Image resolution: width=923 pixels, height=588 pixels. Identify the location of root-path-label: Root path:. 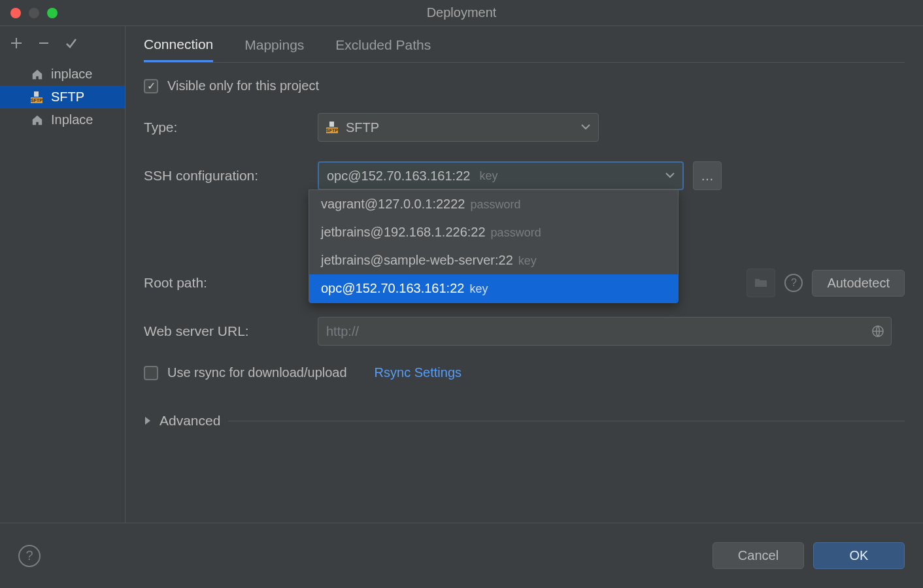
(226, 283).